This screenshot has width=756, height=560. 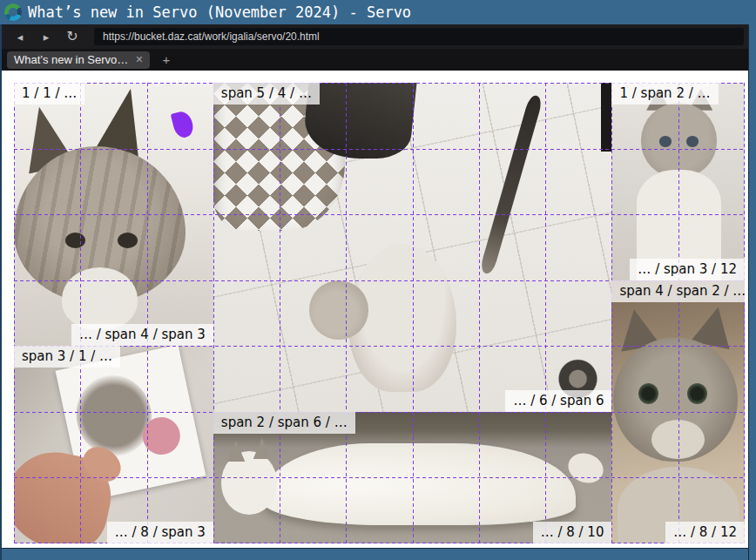 What do you see at coordinates (558, 401) in the screenshot?
I see `grid-end-label: … / 6 / span 6` at bounding box center [558, 401].